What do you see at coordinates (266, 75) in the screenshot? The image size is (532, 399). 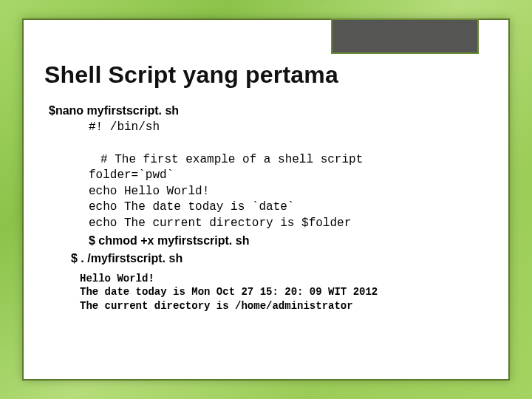 I see `slide-title: Shell Script yang pertama` at bounding box center [266, 75].